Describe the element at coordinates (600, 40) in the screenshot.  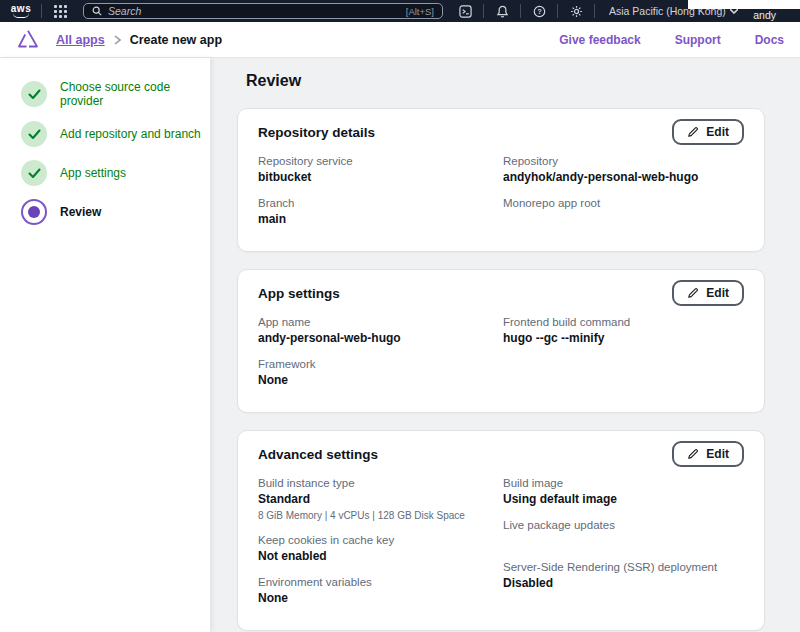
I see `give-feedback-link: Give feedback` at that location.